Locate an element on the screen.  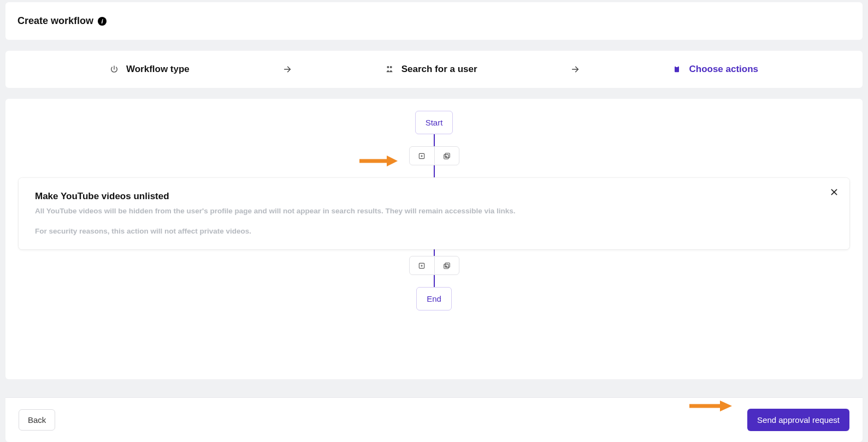
step-choose-actions: Choose actions is located at coordinates (716, 69).